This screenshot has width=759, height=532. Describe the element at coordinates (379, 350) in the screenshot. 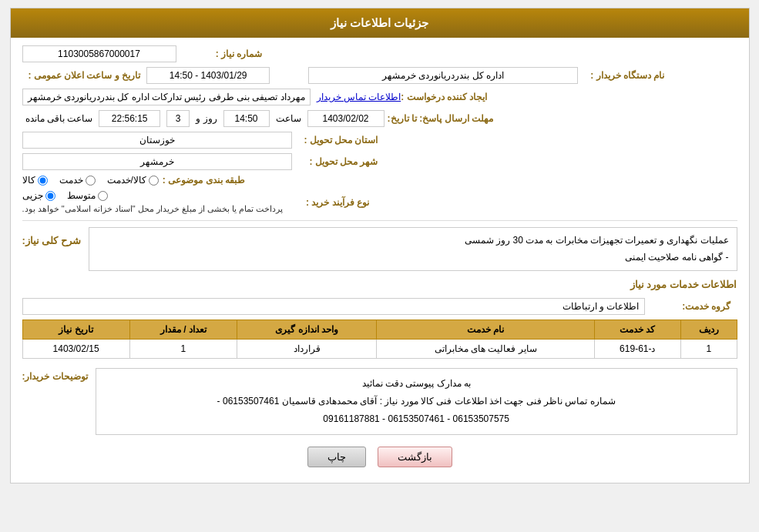

I see `table-row: 1 د-61-619 سایر فعالیت های مخابراتی قرار…` at that location.